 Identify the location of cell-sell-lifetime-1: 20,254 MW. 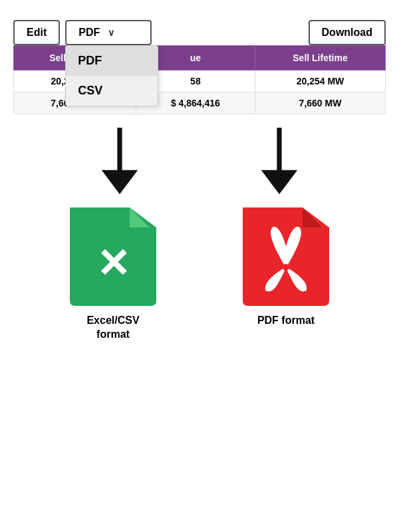
(321, 81).